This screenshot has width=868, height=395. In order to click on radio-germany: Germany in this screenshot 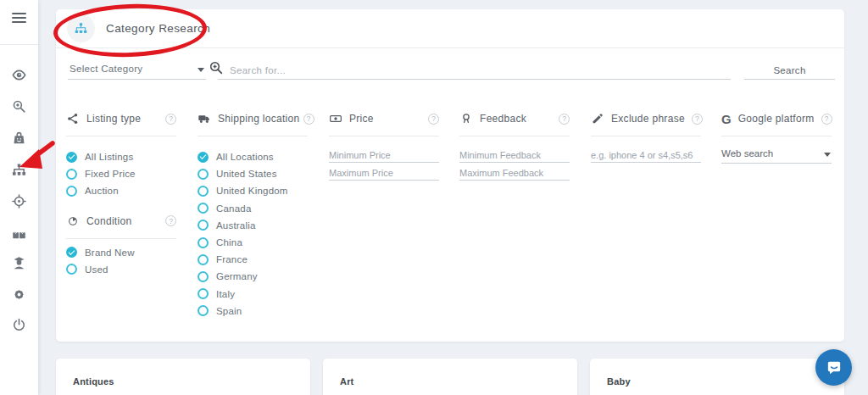, I will do `click(253, 276)`.